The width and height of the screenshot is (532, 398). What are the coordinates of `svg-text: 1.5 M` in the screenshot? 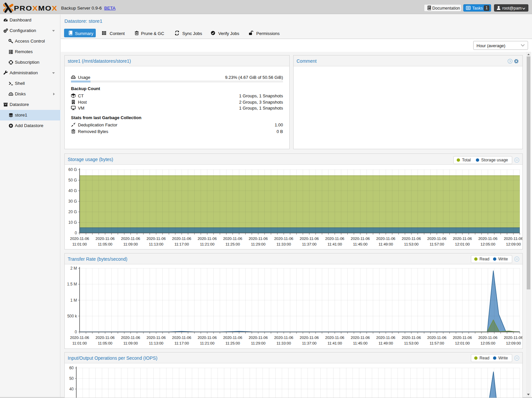 It's located at (72, 284).